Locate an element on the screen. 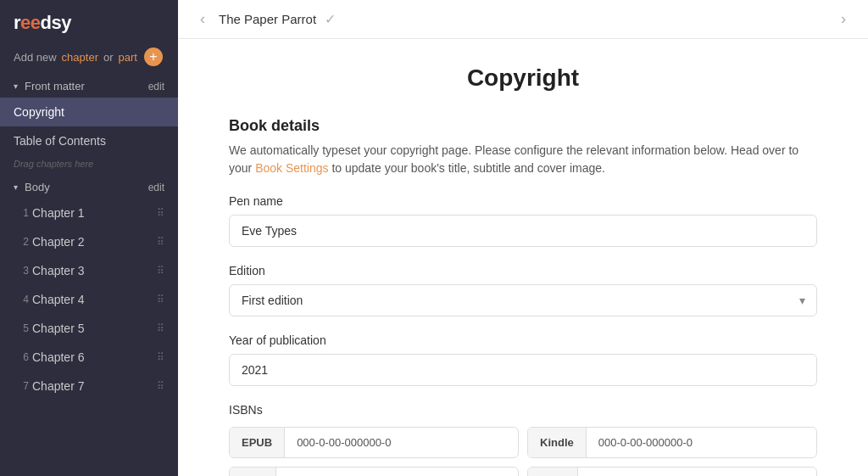 Image resolution: width=868 pixels, height=476 pixels. sidebar-item-chapter-6: 6 Chapter 6 ⠿ is located at coordinates (89, 357).